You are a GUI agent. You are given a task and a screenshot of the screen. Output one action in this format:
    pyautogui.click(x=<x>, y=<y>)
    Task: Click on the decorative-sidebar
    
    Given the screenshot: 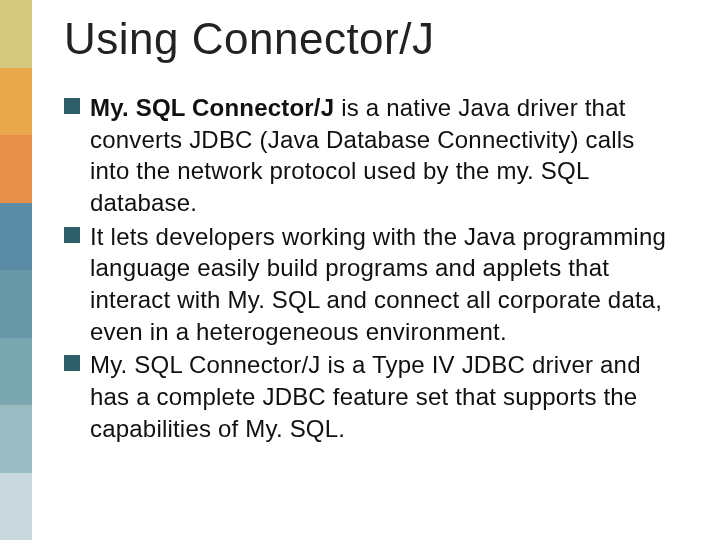 What is the action you would take?
    pyautogui.click(x=16, y=270)
    